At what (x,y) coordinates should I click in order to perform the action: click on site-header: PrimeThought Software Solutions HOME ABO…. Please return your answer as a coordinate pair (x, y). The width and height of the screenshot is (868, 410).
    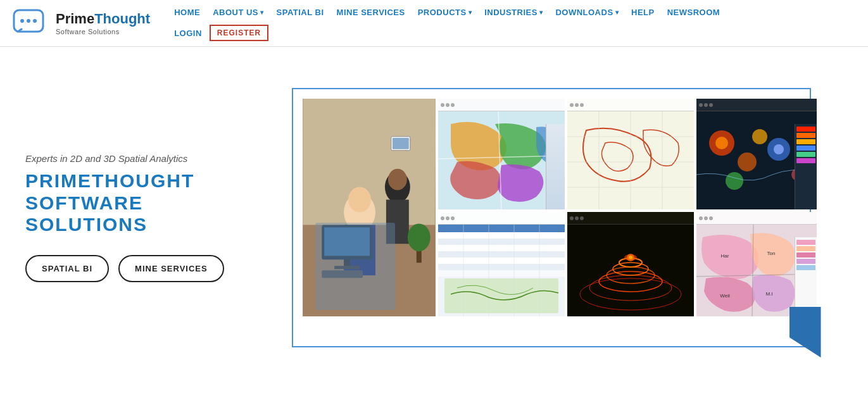
    Looking at the image, I should click on (434, 23).